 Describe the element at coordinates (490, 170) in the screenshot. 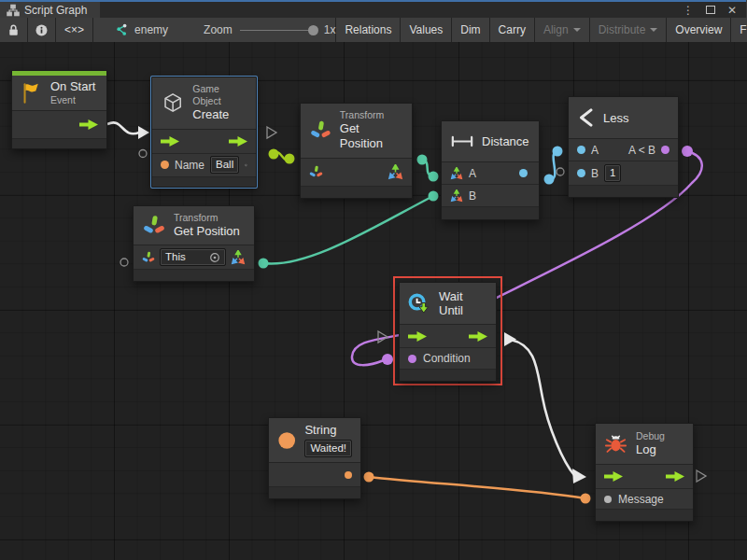

I see `node-distance: Distance A B` at that location.